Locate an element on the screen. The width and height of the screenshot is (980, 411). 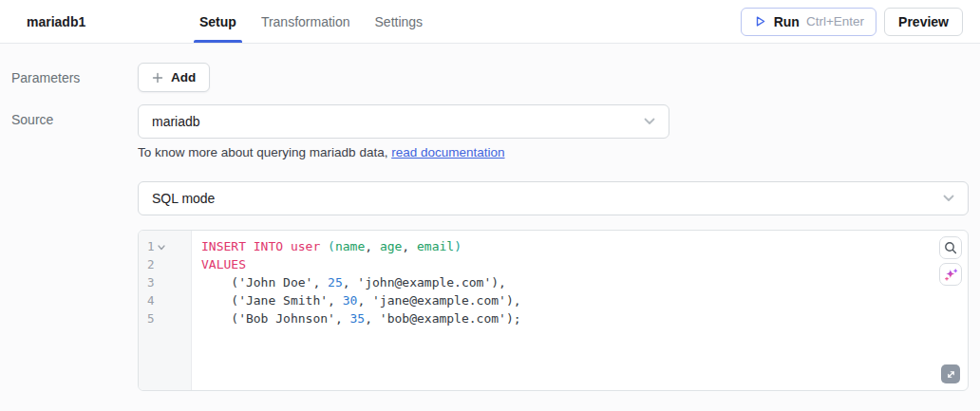
source-help-prefix: To know more about querying mariadb data… is located at coordinates (262, 152).